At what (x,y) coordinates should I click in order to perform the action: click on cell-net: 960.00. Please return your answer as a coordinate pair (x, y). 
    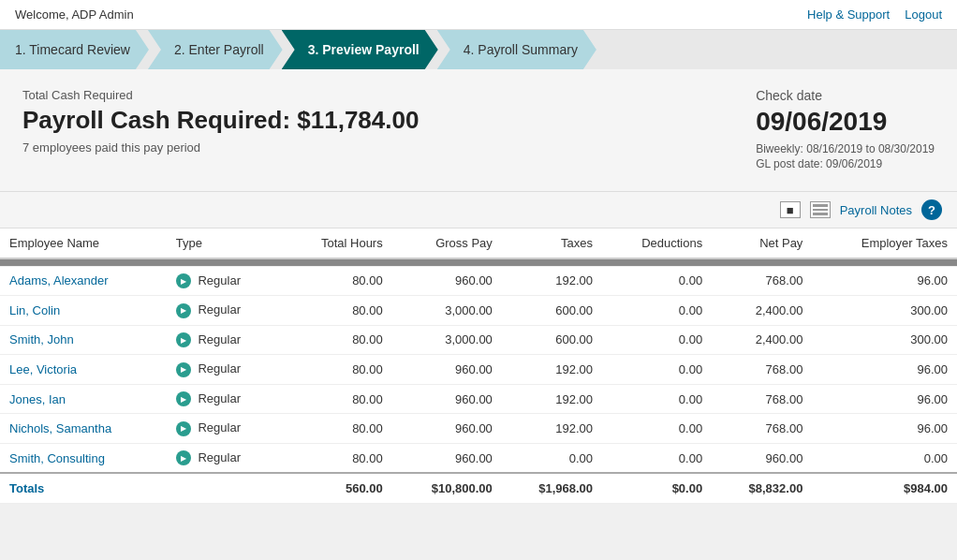
    Looking at the image, I should click on (762, 458).